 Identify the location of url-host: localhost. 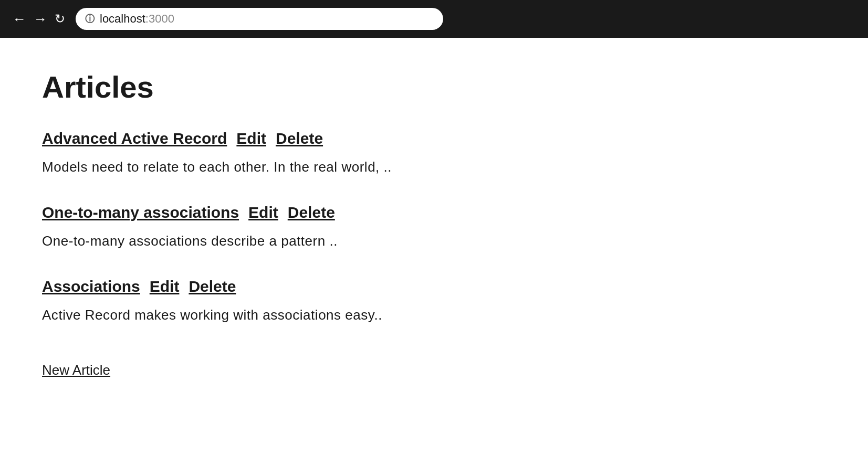
(123, 19).